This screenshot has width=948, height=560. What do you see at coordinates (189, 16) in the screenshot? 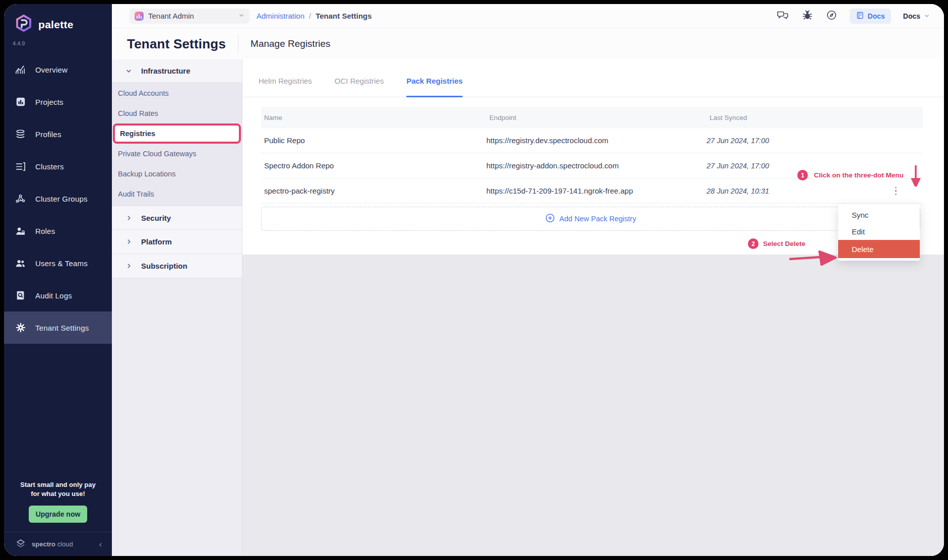
I see `scope-selector: Tenant Admin` at bounding box center [189, 16].